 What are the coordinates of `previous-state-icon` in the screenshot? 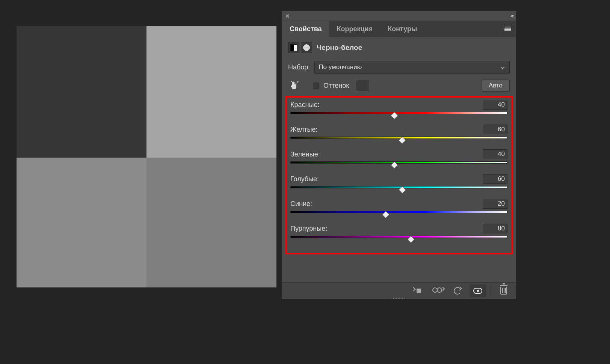 It's located at (437, 291).